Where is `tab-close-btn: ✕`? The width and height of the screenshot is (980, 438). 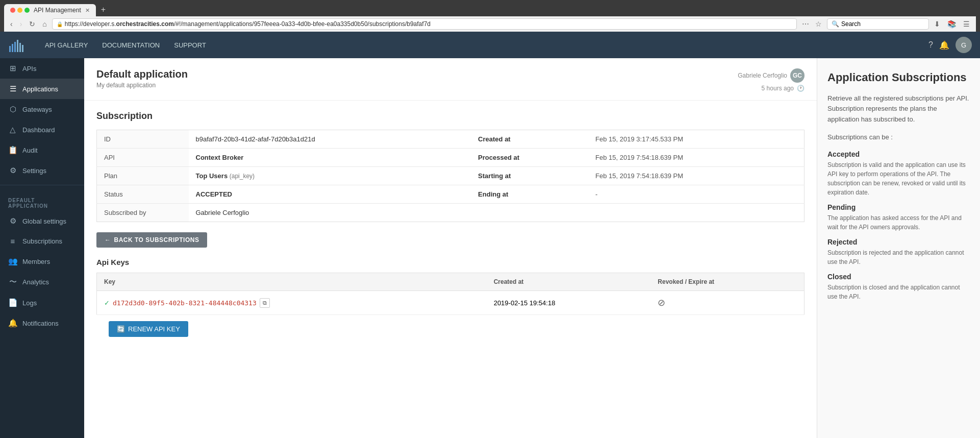
tab-close-btn: ✕ is located at coordinates (88, 10).